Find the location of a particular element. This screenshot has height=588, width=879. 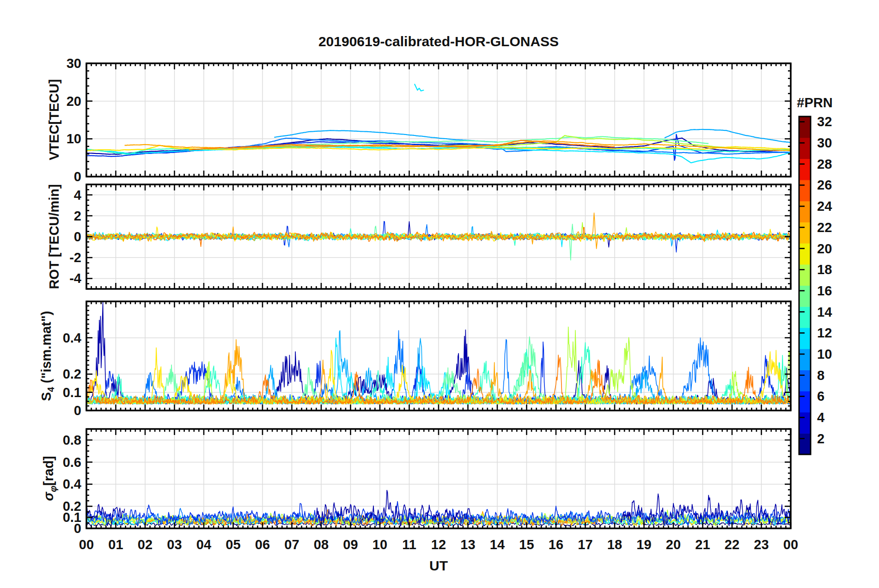

xtick-label: 07 is located at coordinates (292, 545).